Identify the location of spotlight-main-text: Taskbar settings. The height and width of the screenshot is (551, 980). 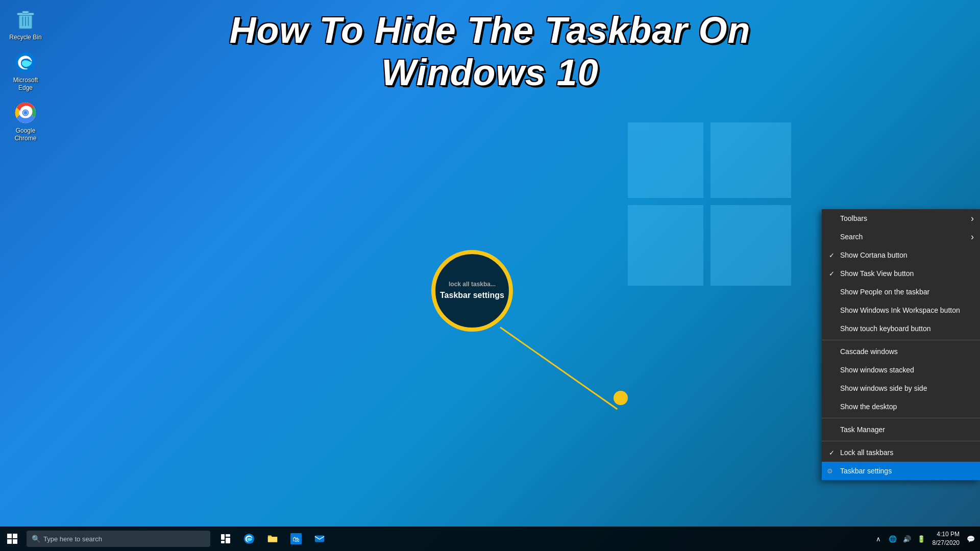
(472, 296).